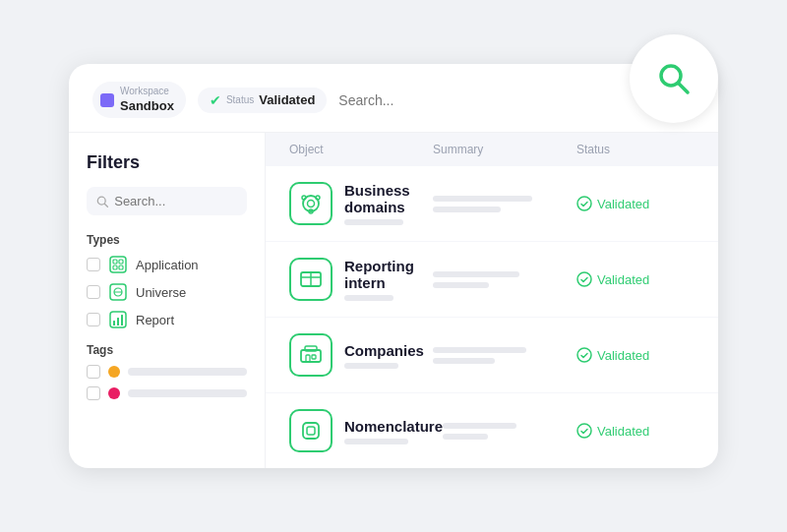  I want to click on sidebar-search-container, so click(167, 201).